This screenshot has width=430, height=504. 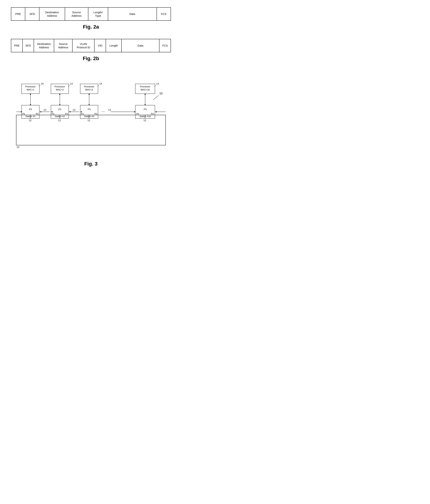 I want to click on fig3-label: Fig. 3, so click(x=91, y=164).